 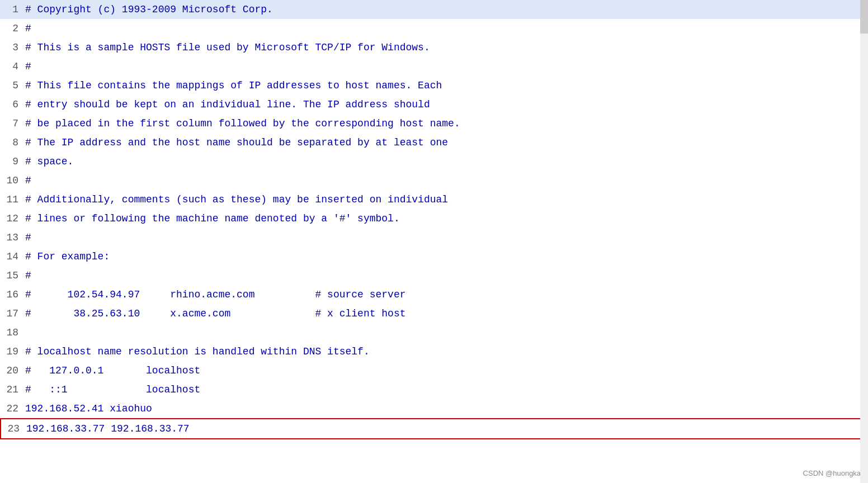 What do you see at coordinates (12, 257) in the screenshot?
I see `line-number: 14` at bounding box center [12, 257].